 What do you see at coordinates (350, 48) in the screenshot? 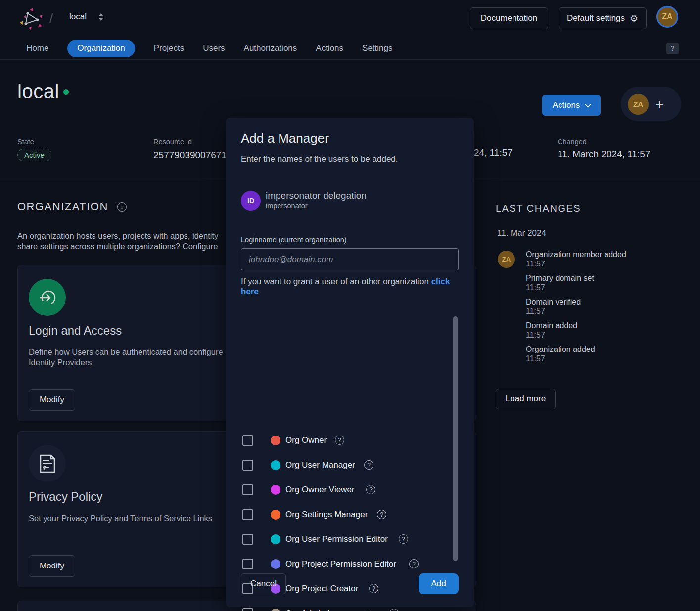
I see `main-nav: Home Organization Projects Users Authori…` at bounding box center [350, 48].